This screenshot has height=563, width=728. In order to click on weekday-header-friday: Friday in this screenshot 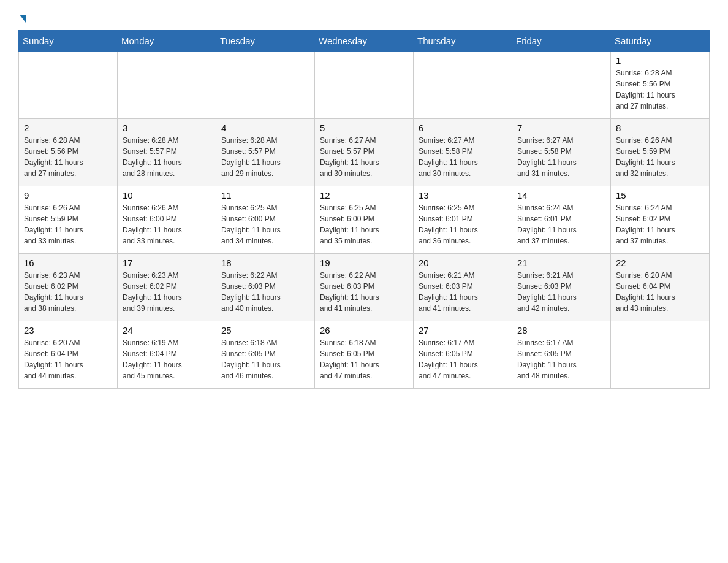, I will do `click(561, 41)`.